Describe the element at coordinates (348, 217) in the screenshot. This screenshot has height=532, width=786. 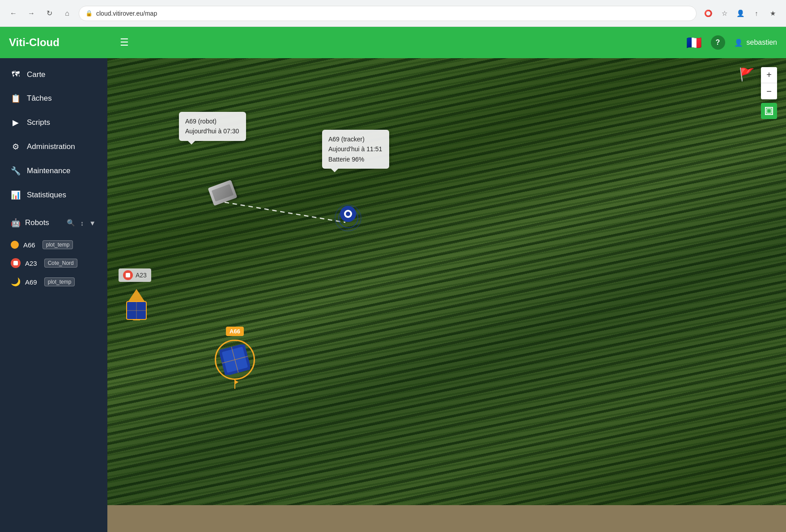
I see `tracker-pin-svg` at that location.